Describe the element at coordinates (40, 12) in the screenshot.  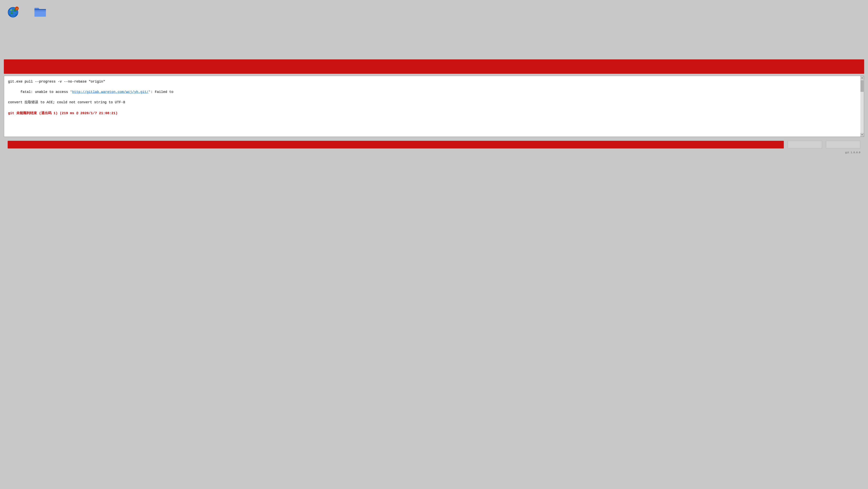
I see `folder-icon-item` at that location.